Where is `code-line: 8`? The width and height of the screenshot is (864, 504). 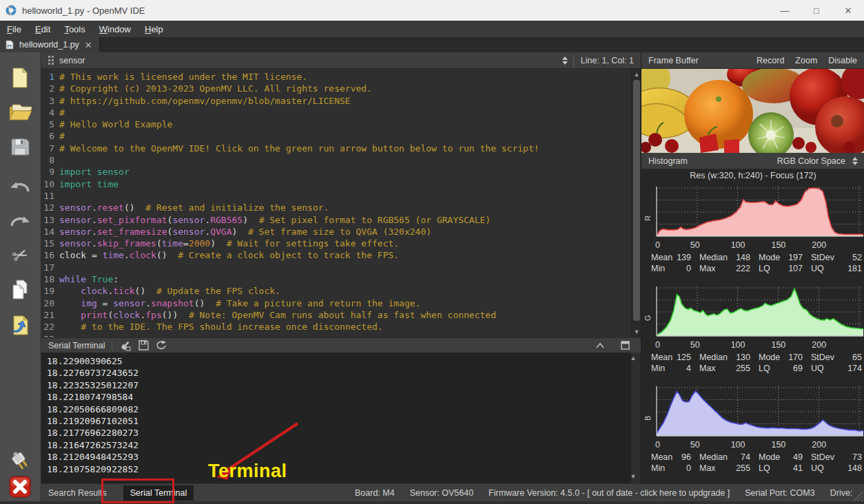
code-line: 8 is located at coordinates (336, 160).